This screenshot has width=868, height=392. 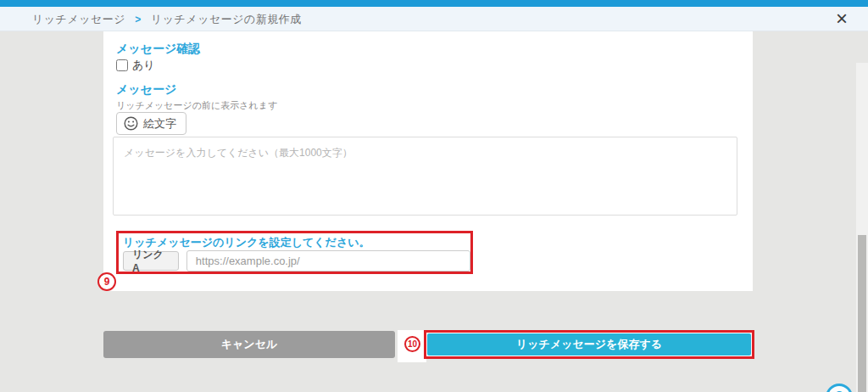 What do you see at coordinates (122, 65) in the screenshot?
I see `message-confirm-checkbox` at bounding box center [122, 65].